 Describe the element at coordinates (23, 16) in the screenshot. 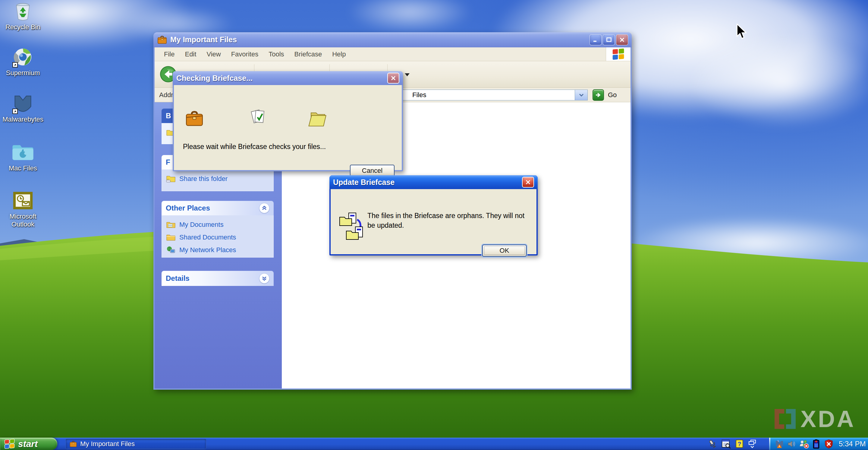

I see `desktop-icon-recycle-bin: Recycle Bin` at that location.